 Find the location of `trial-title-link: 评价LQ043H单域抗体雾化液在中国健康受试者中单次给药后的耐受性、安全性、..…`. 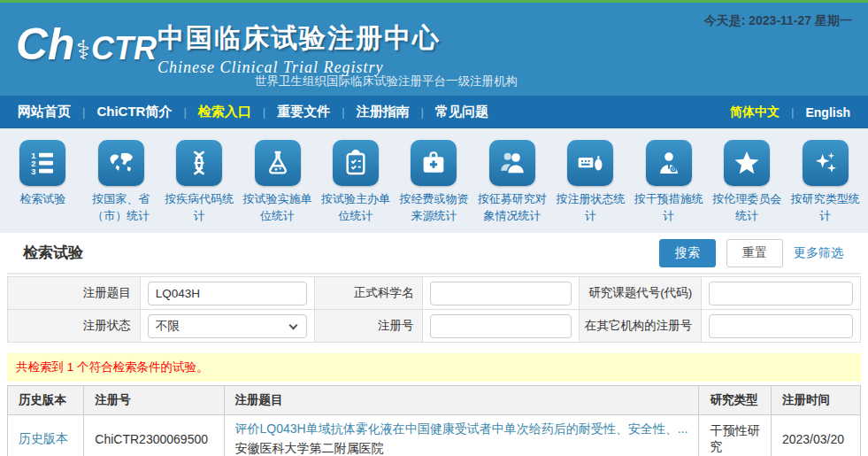

trial-title-link: 评价LQ043H单域抗体雾化液在中国健康受试者中单次给药后的耐受性、安全性、..… is located at coordinates (462, 429).